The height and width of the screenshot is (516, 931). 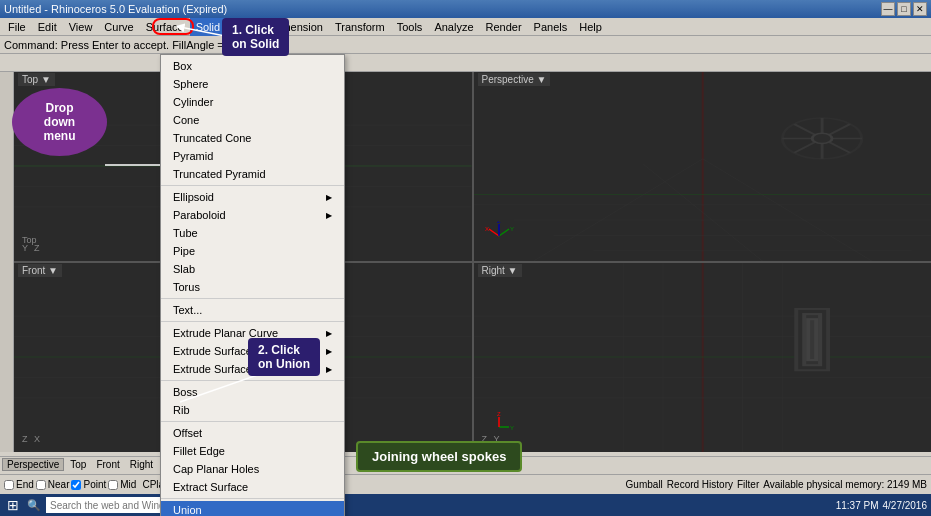 What do you see at coordinates (165, 27) in the screenshot?
I see `menu-surface: Surface` at bounding box center [165, 27].